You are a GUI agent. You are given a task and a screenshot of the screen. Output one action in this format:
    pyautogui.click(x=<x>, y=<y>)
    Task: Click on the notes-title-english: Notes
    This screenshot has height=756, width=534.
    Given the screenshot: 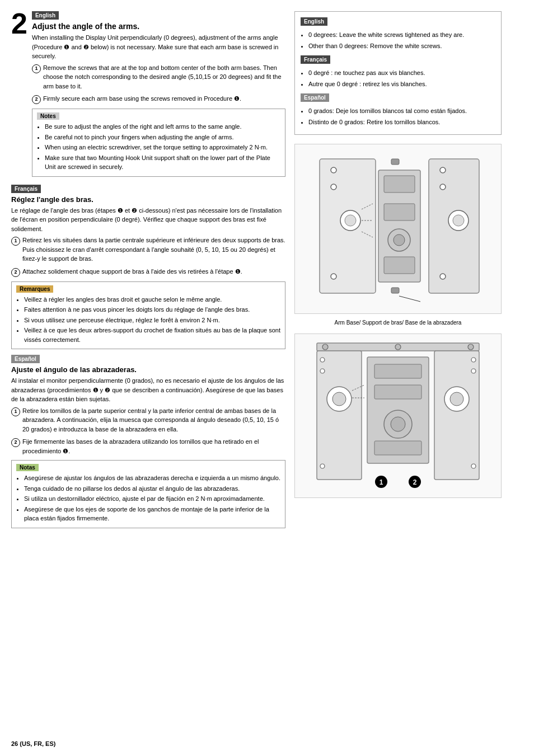 What is the action you would take?
    pyautogui.click(x=48, y=116)
    